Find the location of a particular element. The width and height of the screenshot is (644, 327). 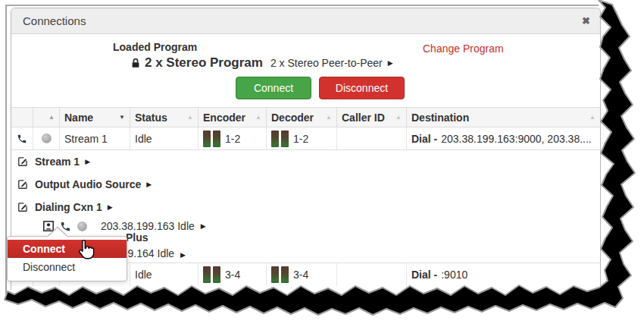

dial-value: 203.38.199.163:9000, 203.38.... is located at coordinates (517, 139).